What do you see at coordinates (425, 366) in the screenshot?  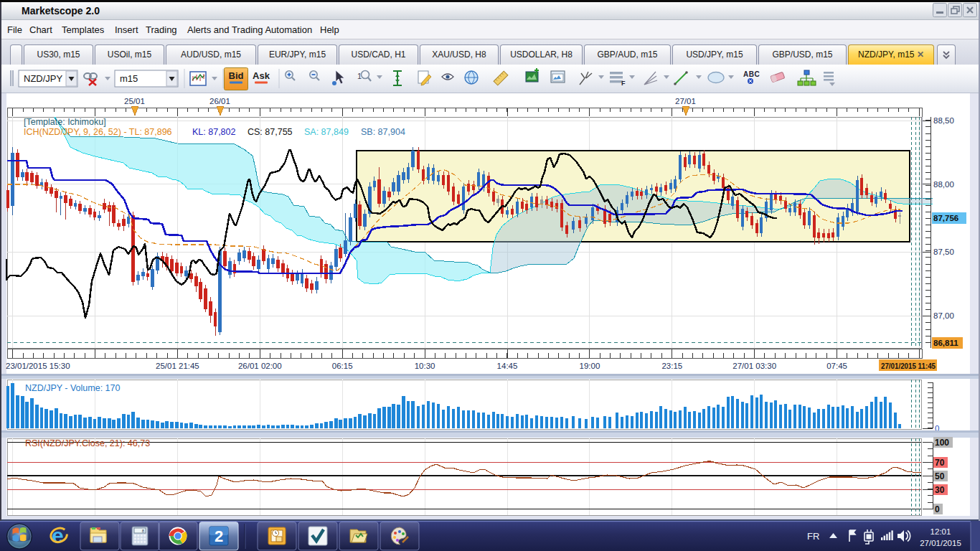 I see `svg-text: 10:30` at bounding box center [425, 366].